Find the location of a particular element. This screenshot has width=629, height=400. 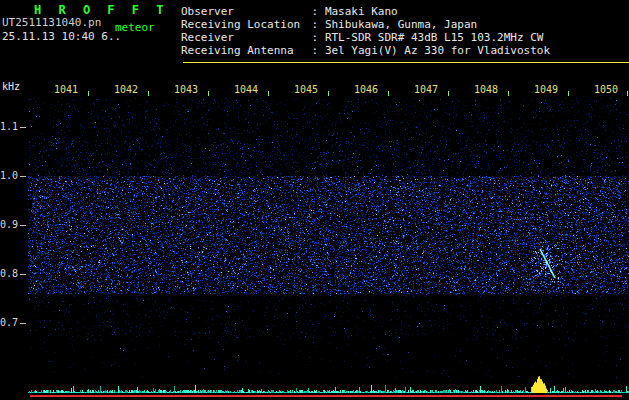

signal-strip-canvas is located at coordinates (314, 388).